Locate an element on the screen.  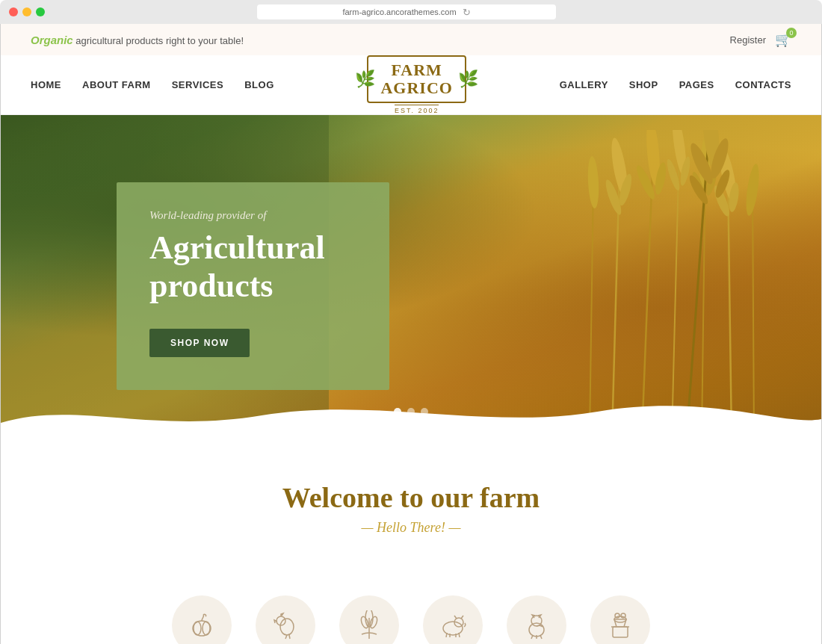
hero-subtitle: World-leading provider of is located at coordinates (253, 215).